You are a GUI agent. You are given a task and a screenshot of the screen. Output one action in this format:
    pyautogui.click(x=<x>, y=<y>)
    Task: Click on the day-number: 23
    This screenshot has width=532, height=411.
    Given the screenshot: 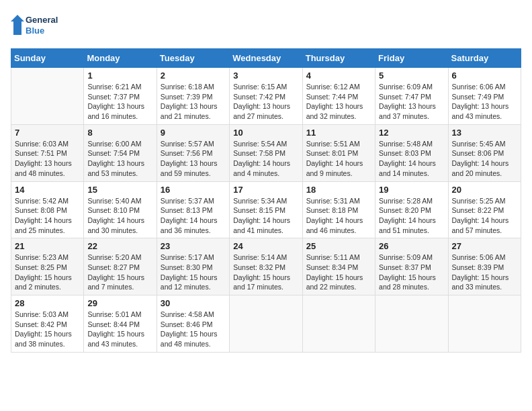 What is the action you would take?
    pyautogui.click(x=193, y=246)
    